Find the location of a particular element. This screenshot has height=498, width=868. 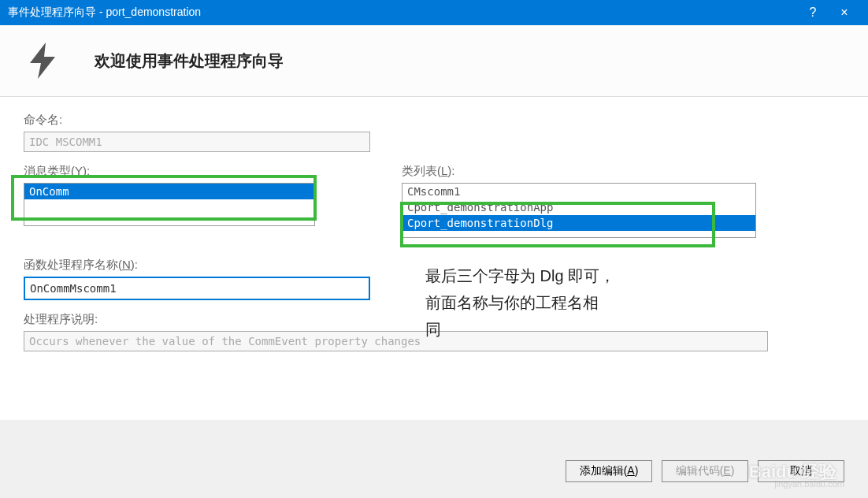

help-button: ? is located at coordinates (813, 13).